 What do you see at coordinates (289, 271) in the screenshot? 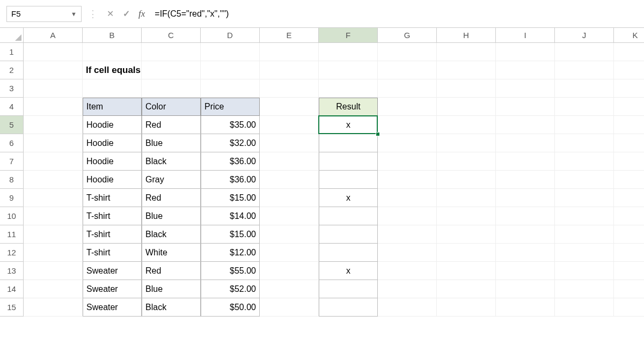
I see `cell-E13` at bounding box center [289, 271].